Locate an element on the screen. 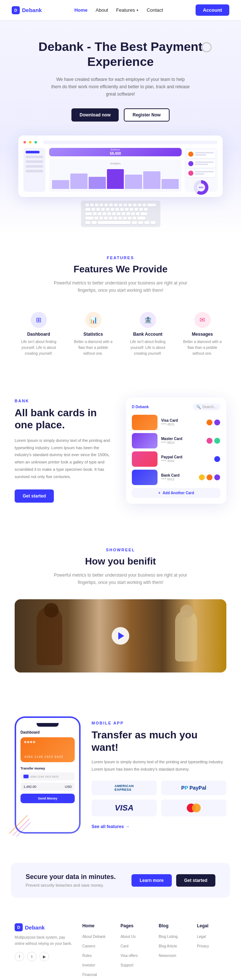 The image size is (241, 980). register-button: Register Now is located at coordinates (147, 115).